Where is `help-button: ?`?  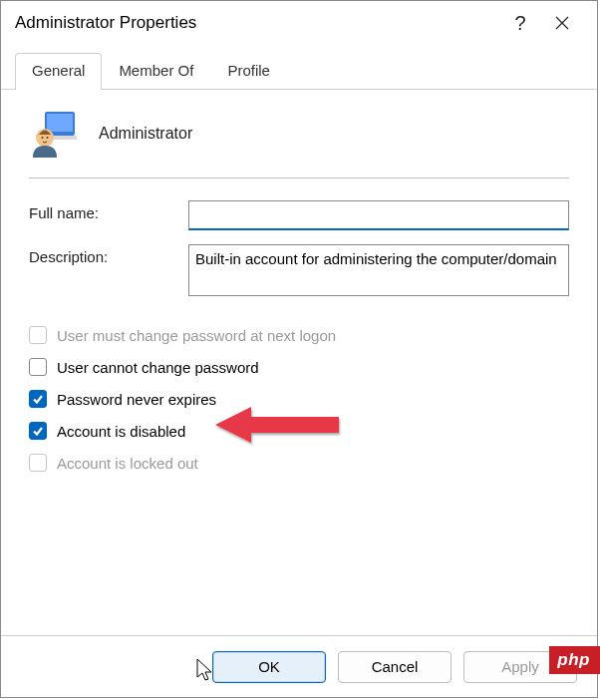 help-button: ? is located at coordinates (520, 23).